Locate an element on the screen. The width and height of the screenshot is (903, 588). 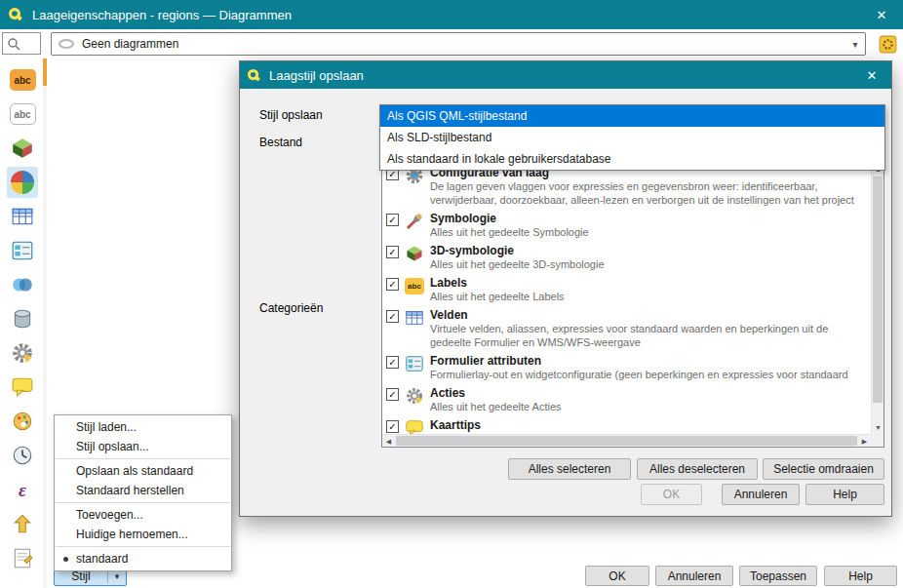
window-titlebar: Laageigenschappen - regions — Diagrammen… is located at coordinates (452, 15).